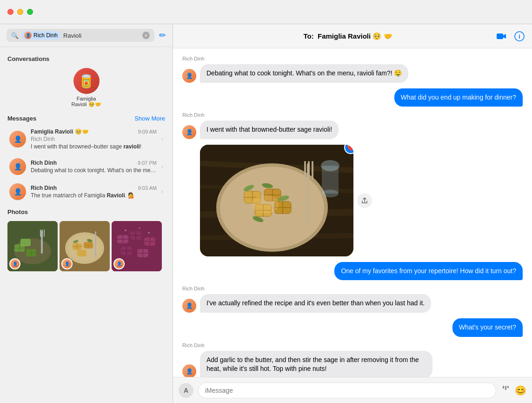 This screenshot has height=403, width=532. I want to click on info-icon: i, so click(519, 36).